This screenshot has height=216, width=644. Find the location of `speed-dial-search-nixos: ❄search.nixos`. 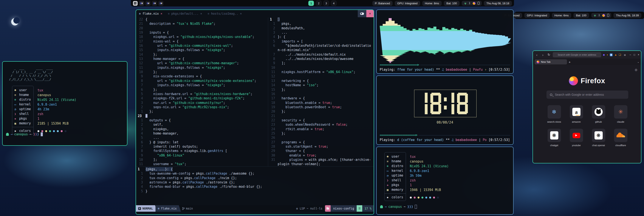

speed-dial-search-nixos: ❄search.nixos is located at coordinates (554, 114).